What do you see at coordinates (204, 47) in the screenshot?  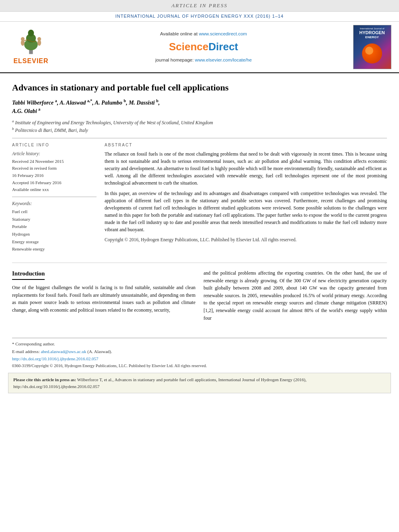 I see `sciencedirect-logo: ScienceDirect` at bounding box center [204, 47].